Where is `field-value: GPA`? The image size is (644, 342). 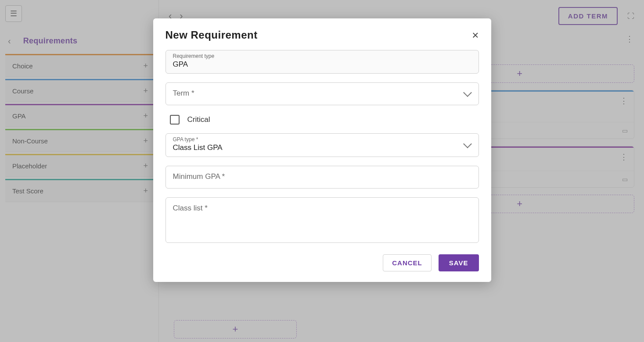 field-value: GPA is located at coordinates (322, 64).